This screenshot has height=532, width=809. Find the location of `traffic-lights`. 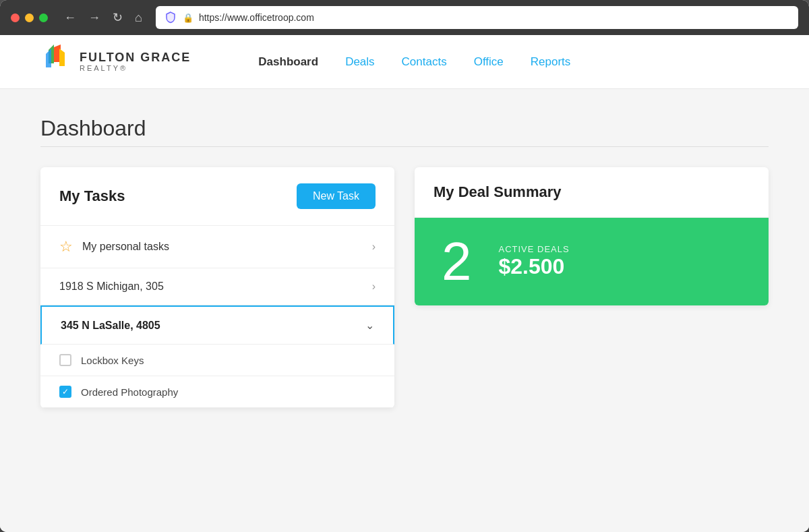

traffic-lights is located at coordinates (30, 18).